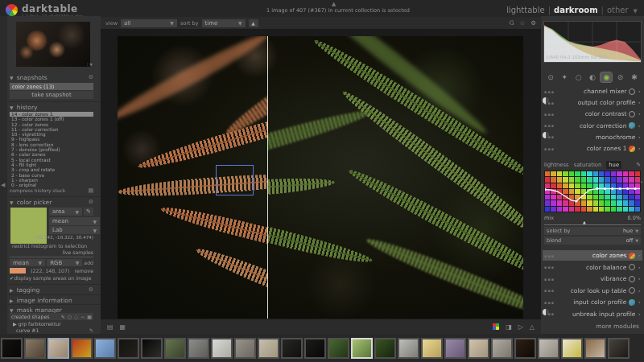 The height and width of the screenshot is (362, 644). I want to click on take-snapshot-button: take snapshot, so click(52, 95).